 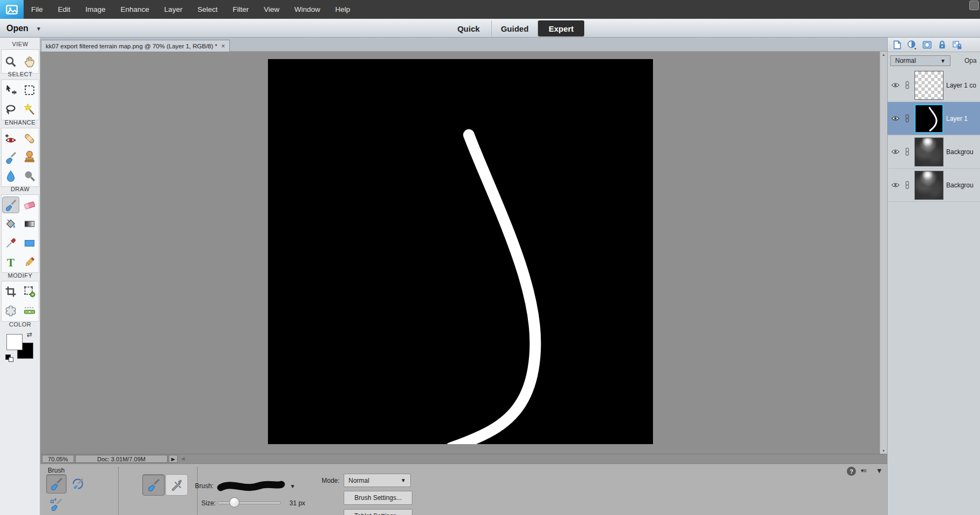 I want to click on tab-quick: Quick, so click(x=469, y=28).